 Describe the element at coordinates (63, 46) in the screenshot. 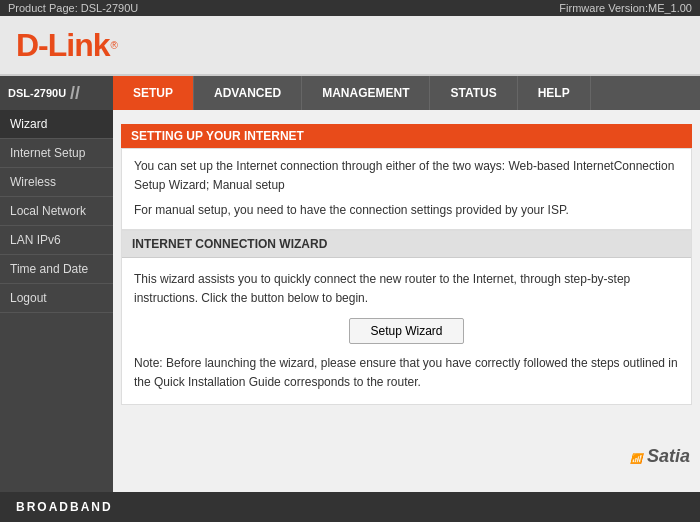

I see `logo-text: D-Link` at that location.